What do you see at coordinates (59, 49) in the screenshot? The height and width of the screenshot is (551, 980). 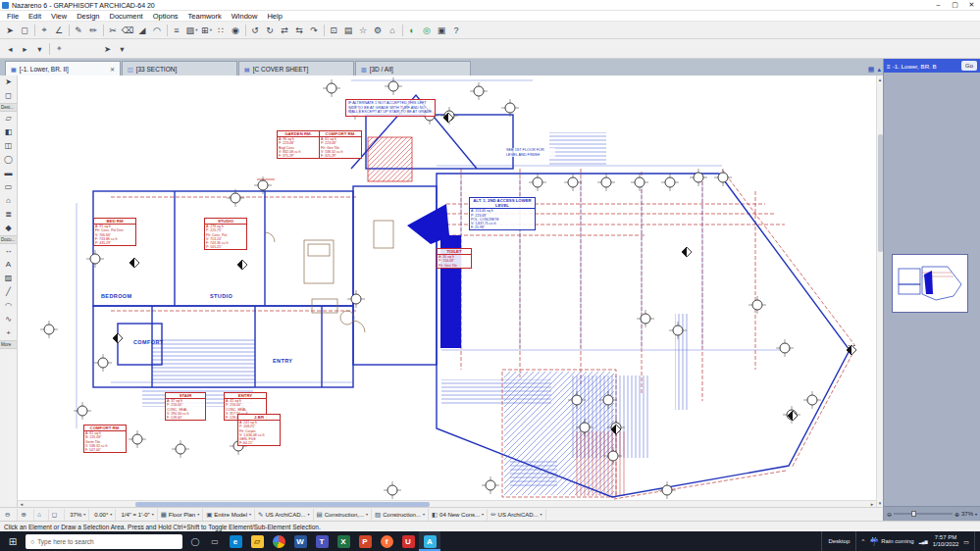 I see `origin-icon: ⌖` at bounding box center [59, 49].